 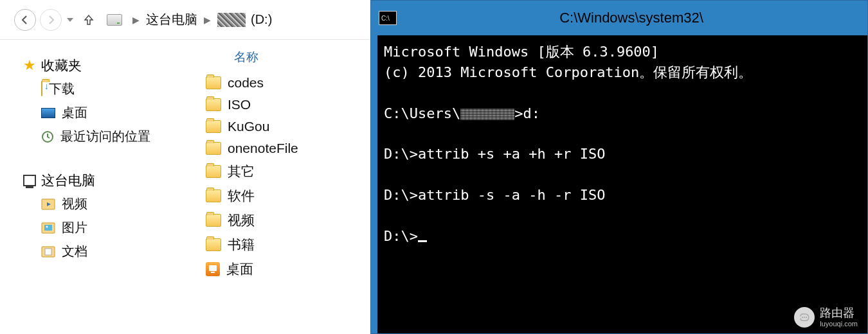 What do you see at coordinates (241, 220) in the screenshot?
I see `list-item-label: 视频` at bounding box center [241, 220].